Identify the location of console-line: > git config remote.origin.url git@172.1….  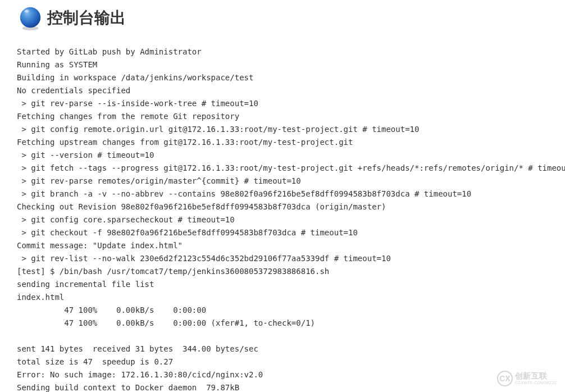
(218, 129).